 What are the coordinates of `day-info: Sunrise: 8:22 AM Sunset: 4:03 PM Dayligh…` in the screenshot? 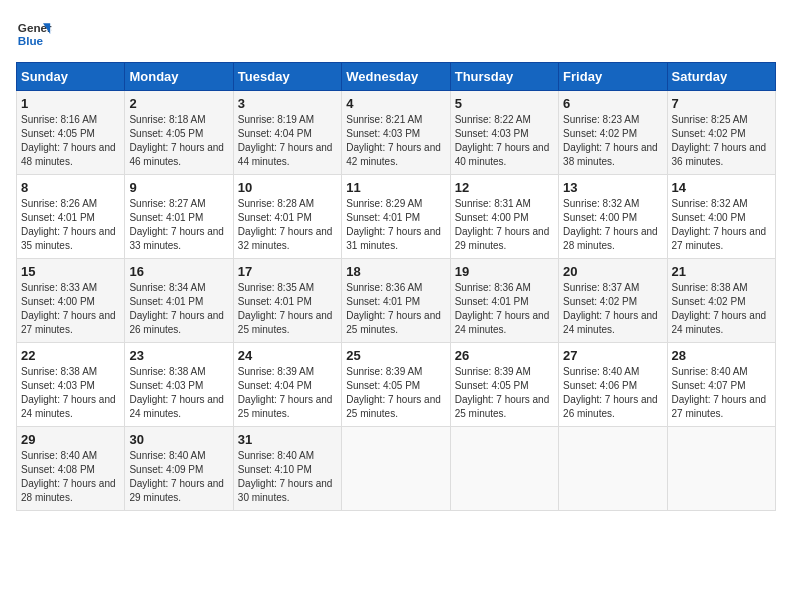 It's located at (504, 141).